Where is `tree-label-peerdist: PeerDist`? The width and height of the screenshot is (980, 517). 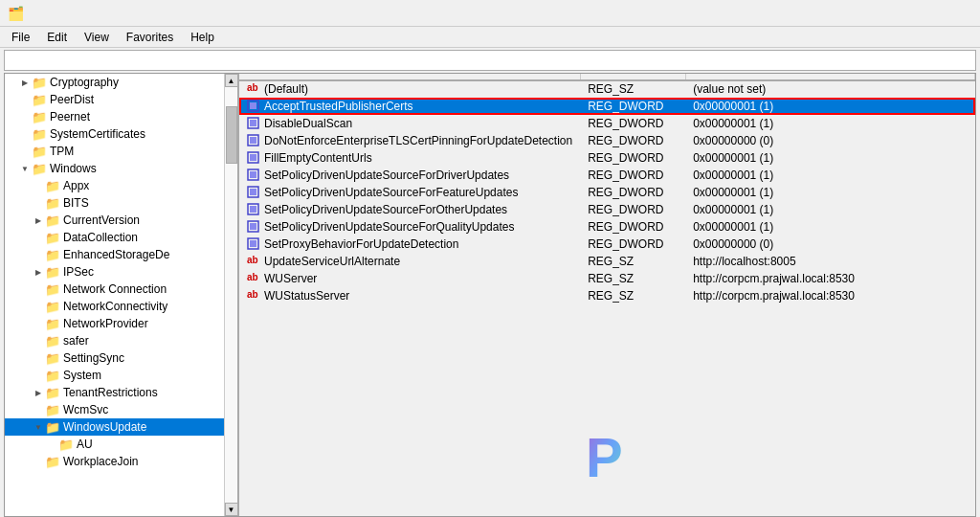 tree-label-peerdist: PeerDist is located at coordinates (72, 100).